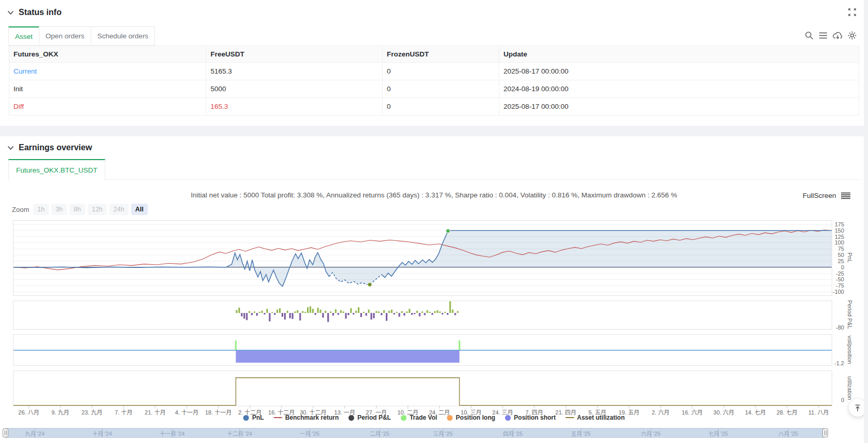  What do you see at coordinates (850, 315) in the screenshot?
I see `axis-title-period-p-l: Period P&L` at bounding box center [850, 315].